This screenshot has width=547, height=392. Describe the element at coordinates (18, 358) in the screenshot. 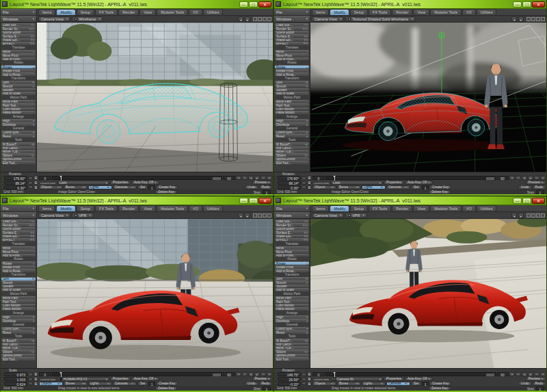

I see `sidebar-item-edit-tool: Edit Tool...` at that location.